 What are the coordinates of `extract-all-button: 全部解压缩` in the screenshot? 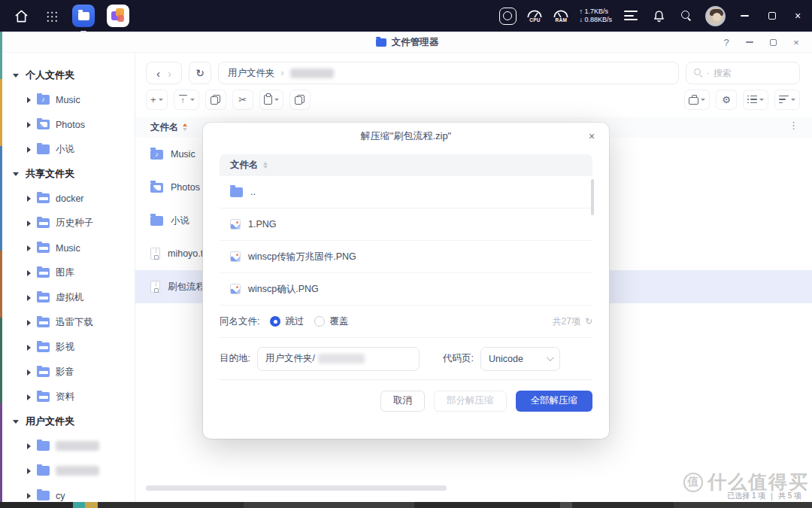 It's located at (555, 401).